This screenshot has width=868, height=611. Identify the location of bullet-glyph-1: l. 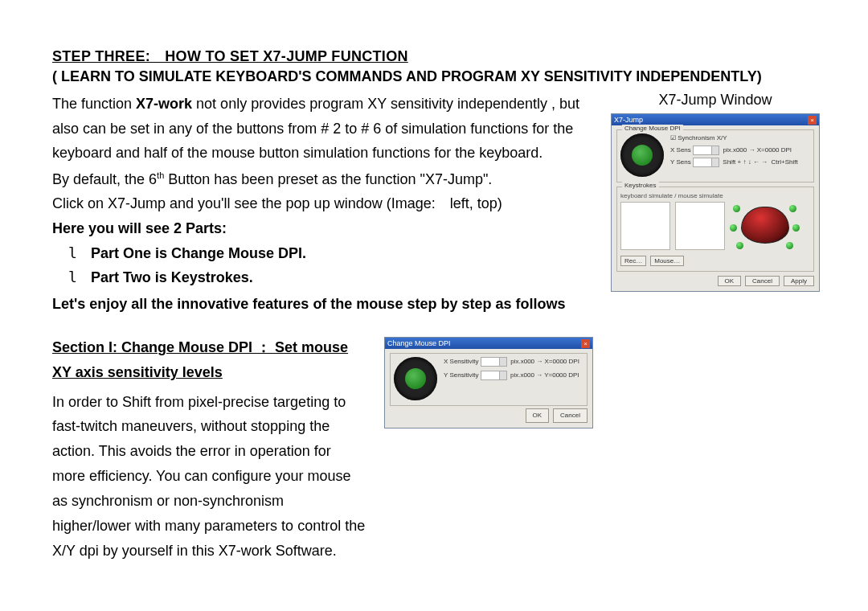
(80, 254).